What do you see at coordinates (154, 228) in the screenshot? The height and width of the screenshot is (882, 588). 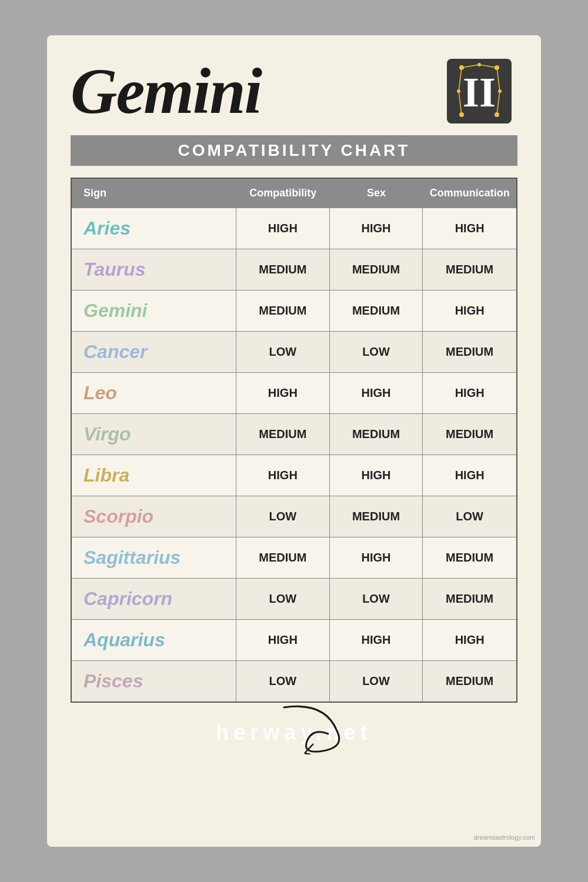 I see `sign-cell-aries: Aries` at bounding box center [154, 228].